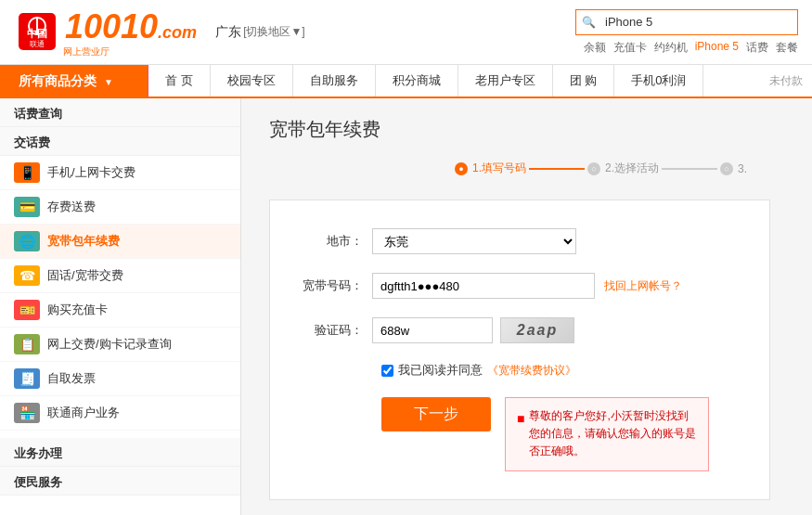 Image resolution: width=812 pixels, height=515 pixels. What do you see at coordinates (520, 286) in the screenshot?
I see `broadband-row: 宽带号码： 找回上网帐号？` at bounding box center [520, 286].